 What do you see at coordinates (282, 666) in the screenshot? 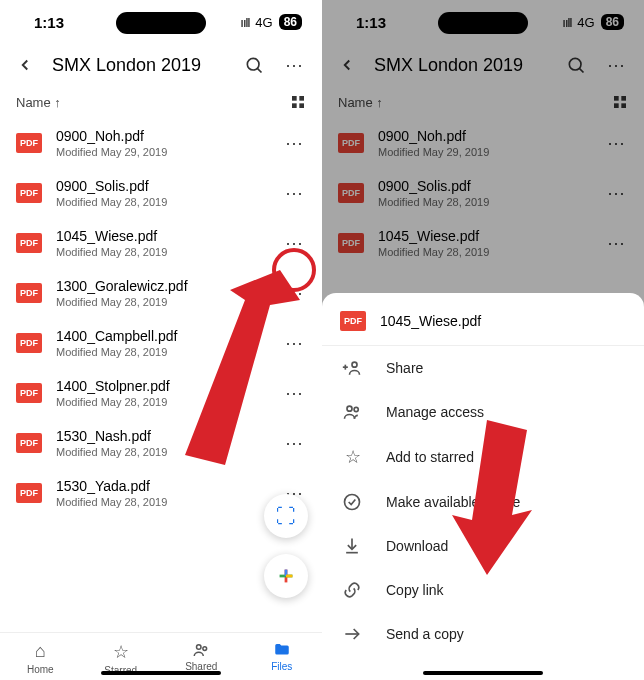
I see `nav-files-label: Files` at bounding box center [282, 666].